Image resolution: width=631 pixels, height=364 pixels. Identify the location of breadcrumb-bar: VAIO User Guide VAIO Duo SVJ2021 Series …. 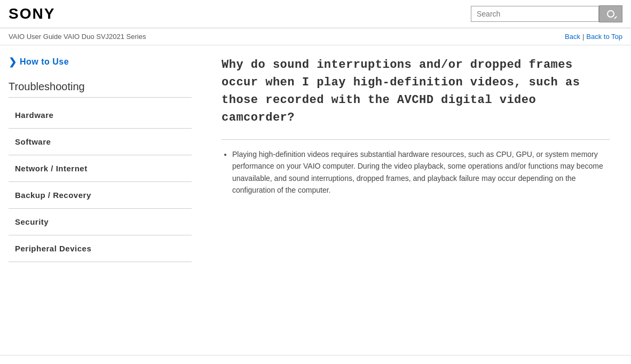
(316, 37).